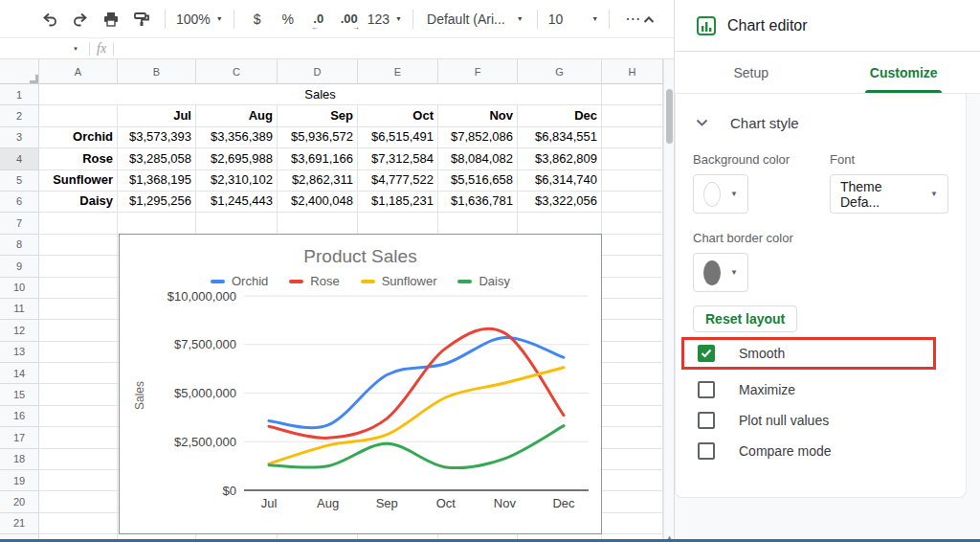 The image size is (980, 542). Describe the element at coordinates (479, 116) in the screenshot. I see `grid-cell: Nov` at that location.